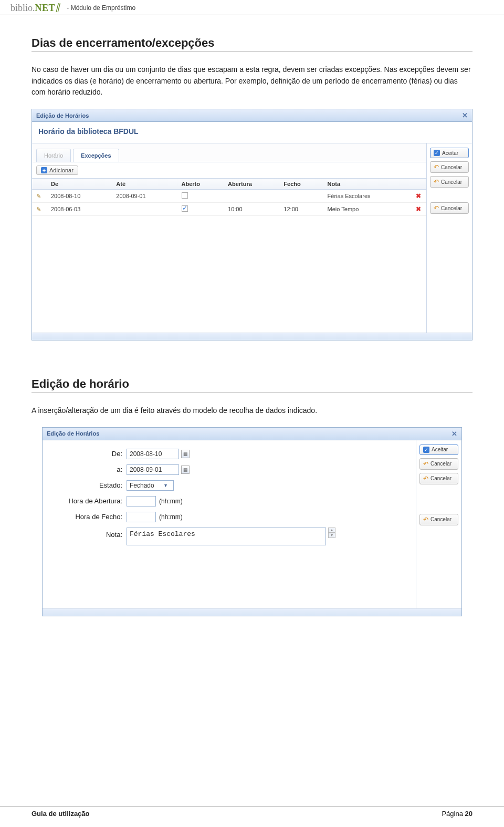 Image resolution: width=504 pixels, height=827 pixels. Describe the element at coordinates (229, 170) in the screenshot. I see `toolbar: + Adicionar` at that location.